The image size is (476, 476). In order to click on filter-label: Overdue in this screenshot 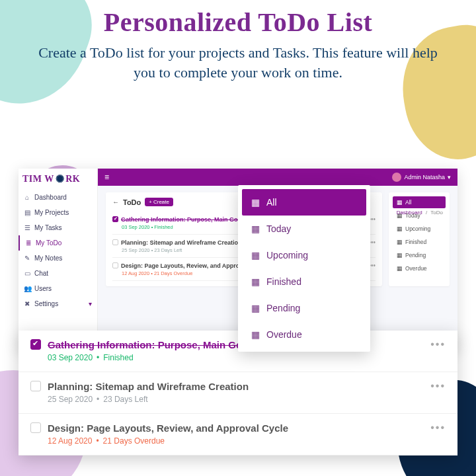, I will do `click(416, 268)`.